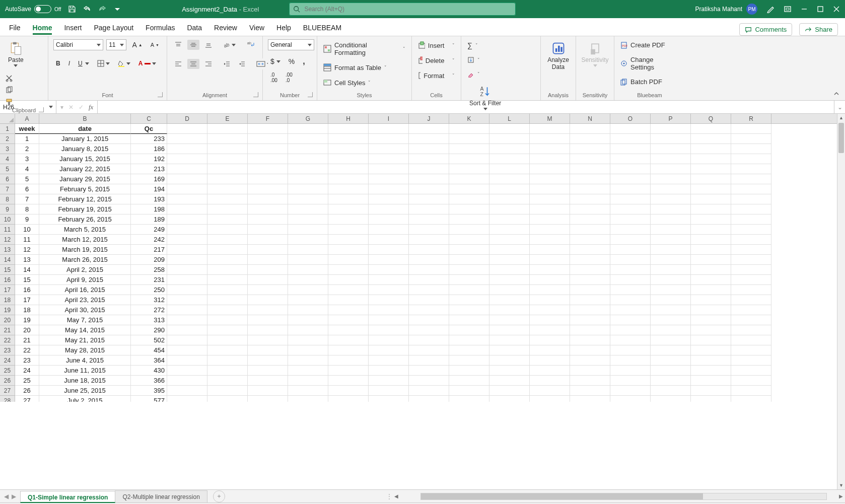 This screenshot has width=845, height=504. Describe the element at coordinates (711, 240) in the screenshot. I see `cell-Q12` at that location.